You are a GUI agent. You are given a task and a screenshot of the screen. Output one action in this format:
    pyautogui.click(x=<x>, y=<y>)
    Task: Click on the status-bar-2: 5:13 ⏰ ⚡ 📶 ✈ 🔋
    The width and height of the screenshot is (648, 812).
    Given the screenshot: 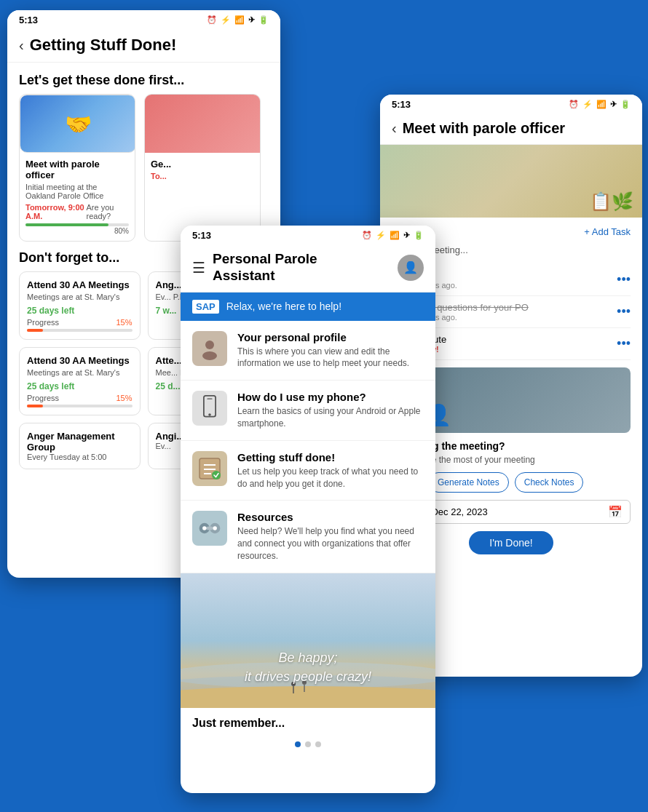 What is the action you would take?
    pyautogui.click(x=308, y=236)
    